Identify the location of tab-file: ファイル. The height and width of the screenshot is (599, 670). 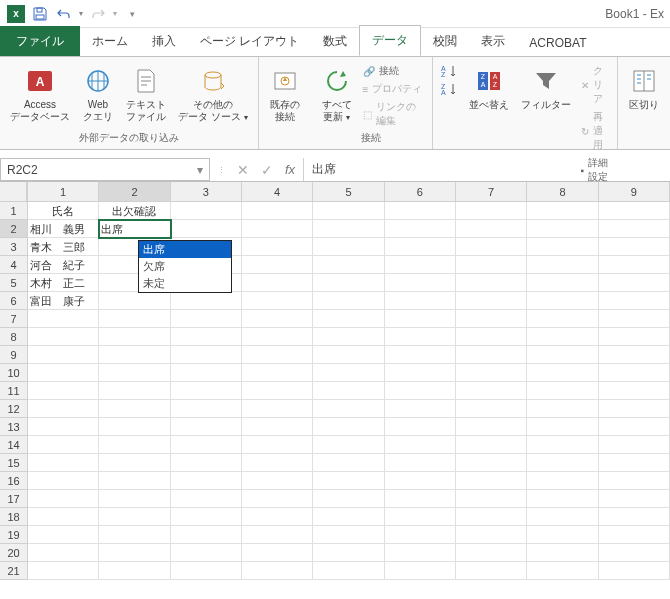
(40, 41).